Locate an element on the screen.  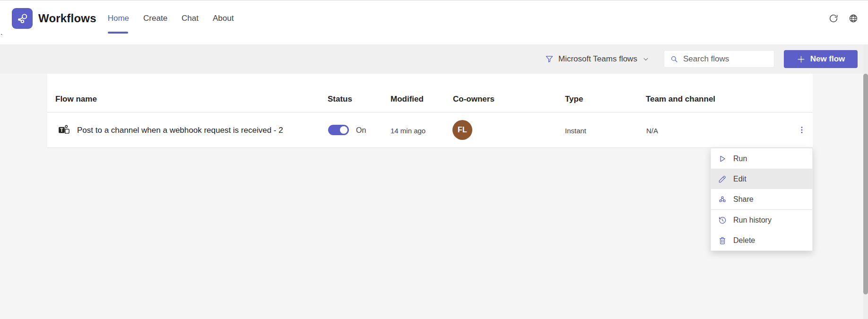
search-input is located at coordinates (723, 59).